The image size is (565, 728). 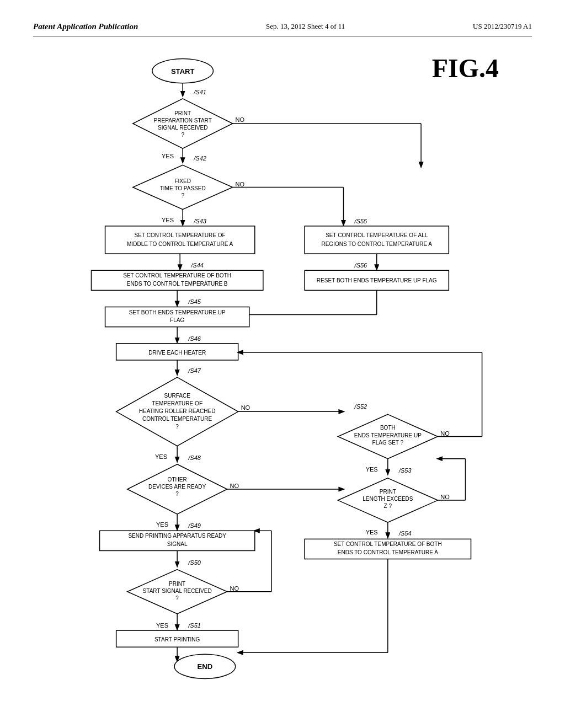 What do you see at coordinates (194, 371) in the screenshot?
I see `svg-text: /S47` at bounding box center [194, 371].